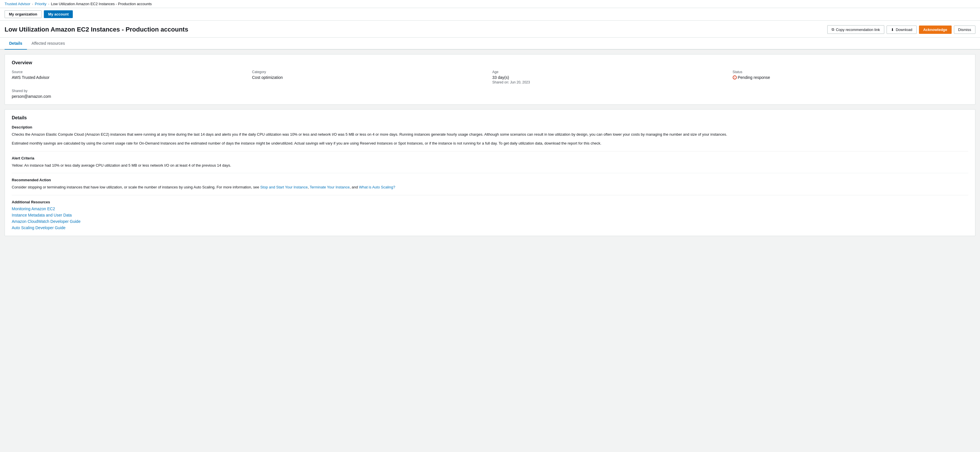 The image size is (980, 452). I want to click on shared-by-label: Shared by, so click(131, 91).